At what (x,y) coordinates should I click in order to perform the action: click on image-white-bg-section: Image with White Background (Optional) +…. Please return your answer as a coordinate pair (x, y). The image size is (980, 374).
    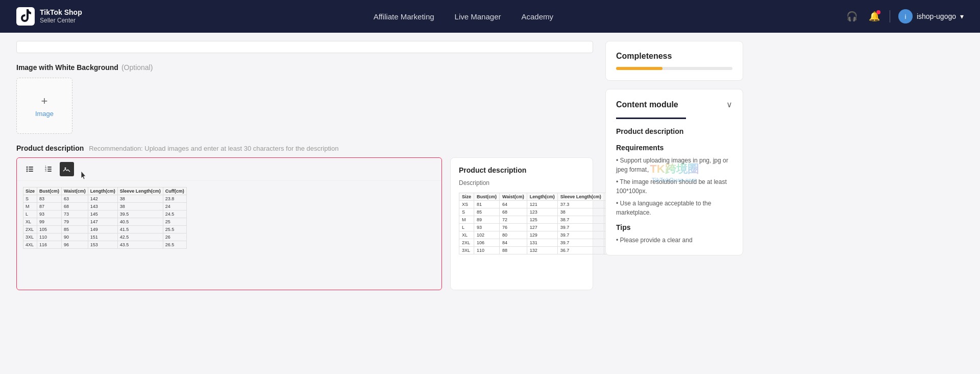
    Looking at the image, I should click on (305, 99).